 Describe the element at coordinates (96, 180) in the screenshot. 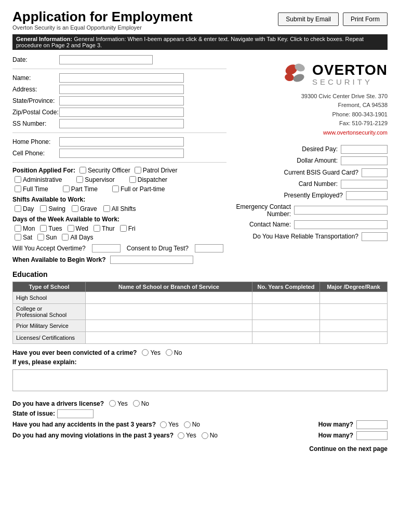

I see `checkbox-supervisor: Supervisor` at that location.